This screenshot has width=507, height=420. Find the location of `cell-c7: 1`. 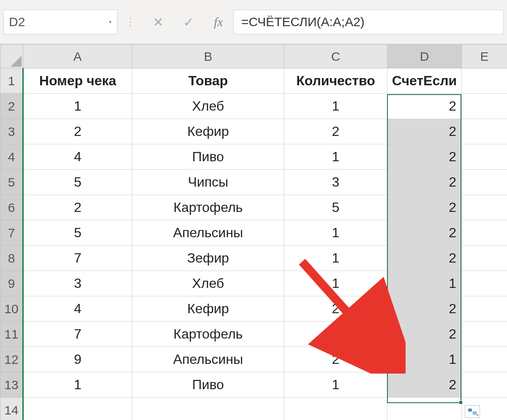

cell-c7: 1 is located at coordinates (336, 233).